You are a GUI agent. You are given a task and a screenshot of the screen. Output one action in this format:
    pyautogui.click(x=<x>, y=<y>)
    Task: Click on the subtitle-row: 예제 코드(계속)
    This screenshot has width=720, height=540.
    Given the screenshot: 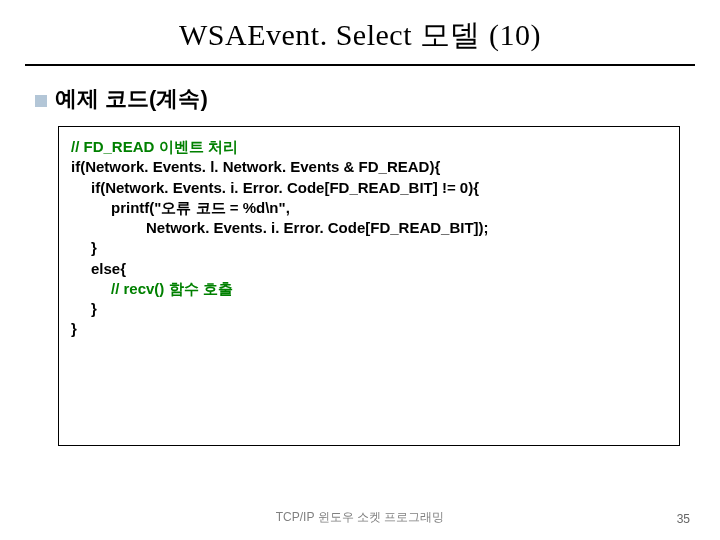 What is the action you would take?
    pyautogui.click(x=362, y=99)
    